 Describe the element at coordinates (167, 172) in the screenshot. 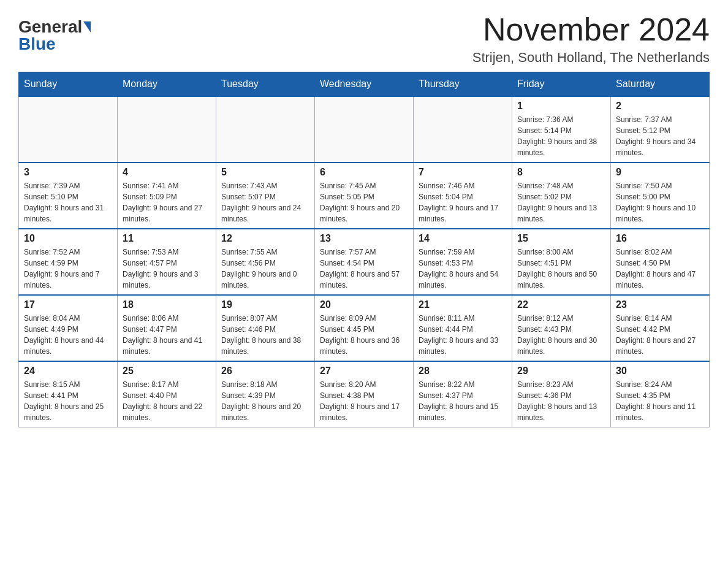

I see `day-number: 4` at that location.